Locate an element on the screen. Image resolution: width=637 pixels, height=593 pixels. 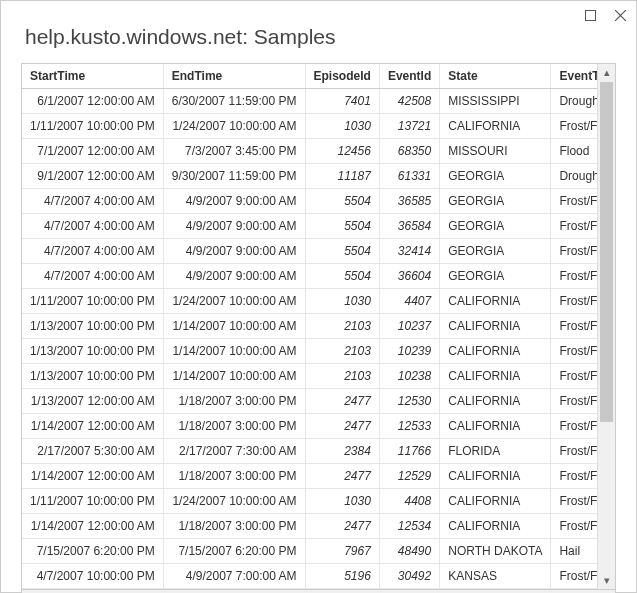
cell-starttime: 7/1/2007 12:00:00 AM is located at coordinates (92, 152).